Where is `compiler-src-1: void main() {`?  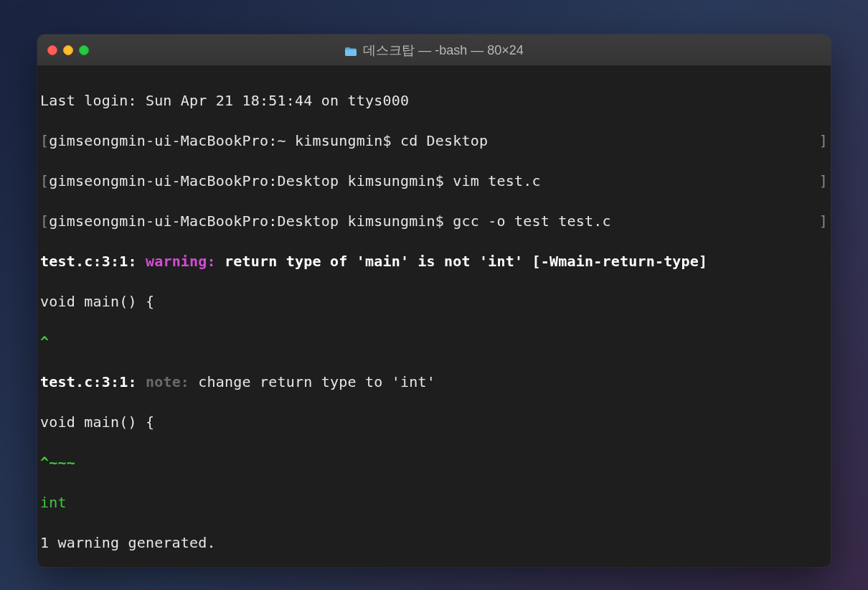
compiler-src-1: void main() { is located at coordinates (434, 301).